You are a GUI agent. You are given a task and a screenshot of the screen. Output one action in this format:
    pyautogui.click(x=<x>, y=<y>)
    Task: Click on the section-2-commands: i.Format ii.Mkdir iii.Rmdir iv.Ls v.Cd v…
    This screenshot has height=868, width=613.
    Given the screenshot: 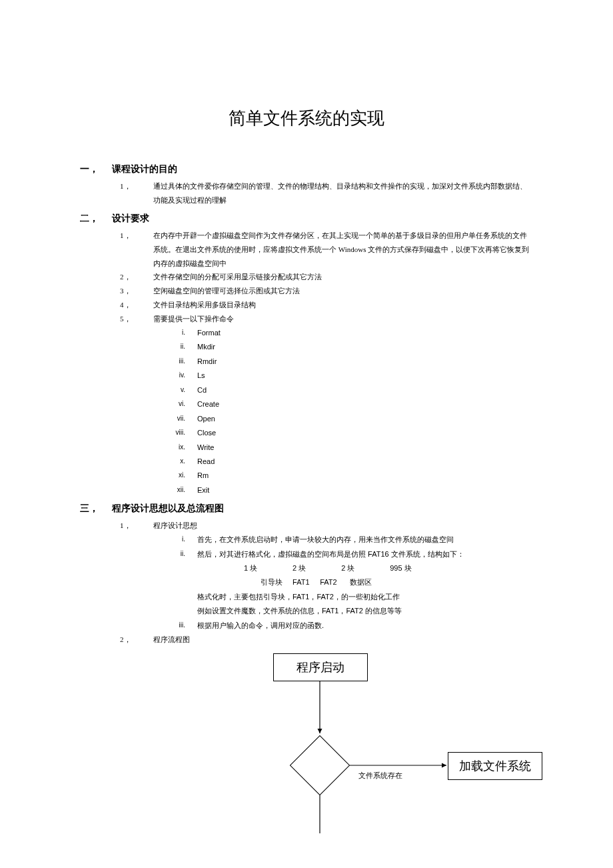 What is the action you would take?
    pyautogui.click(x=343, y=412)
    